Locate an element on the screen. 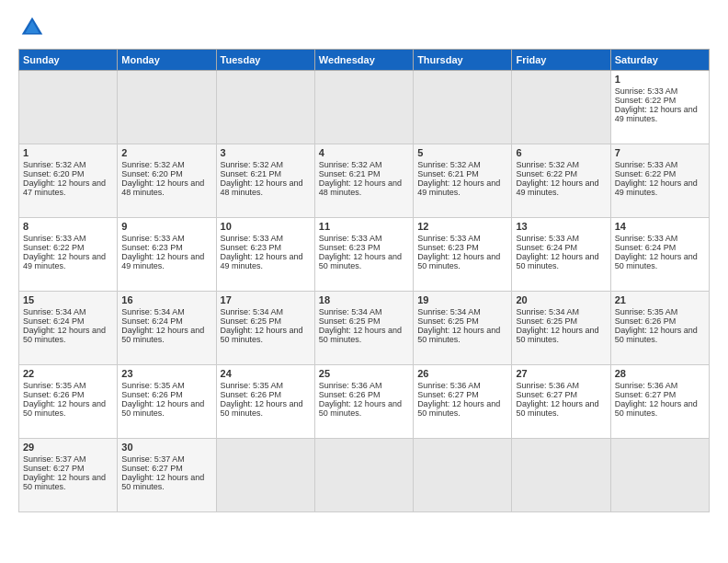  week-row-6: 29Sunrise: 5:37 AMSunset: 6:27 PMDayligh… is located at coordinates (364, 476).